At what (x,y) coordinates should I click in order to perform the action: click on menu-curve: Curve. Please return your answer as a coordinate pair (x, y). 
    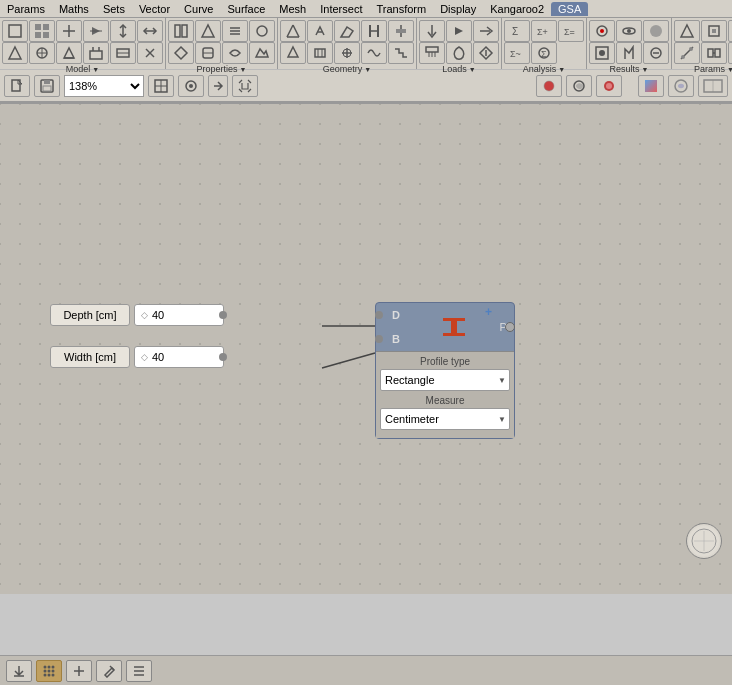
    Looking at the image, I should click on (198, 9).